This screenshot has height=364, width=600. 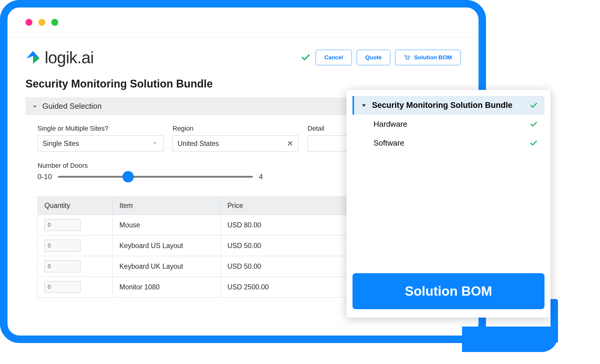 What do you see at coordinates (167, 267) in the screenshot?
I see `item-cell: Keyboard UK Layout` at bounding box center [167, 267].